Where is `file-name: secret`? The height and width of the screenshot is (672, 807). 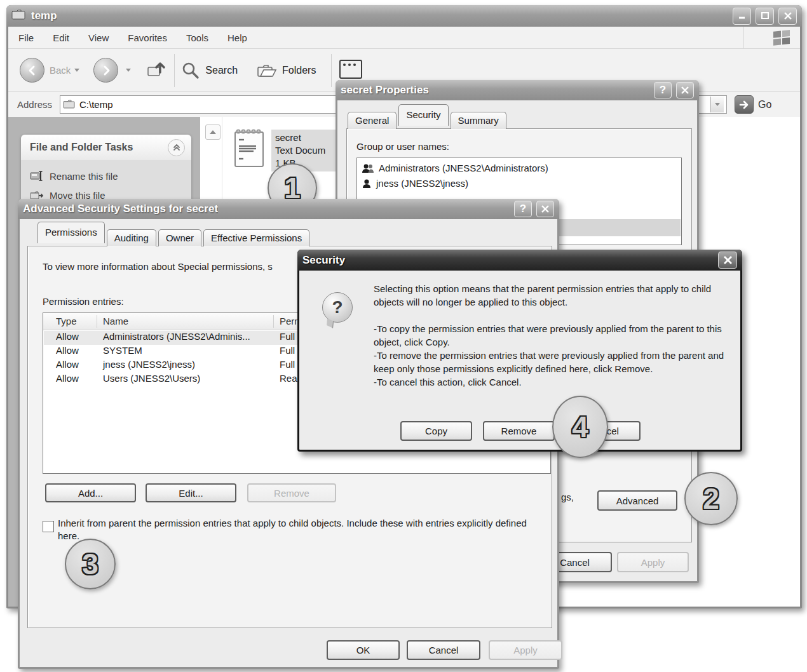
file-name: secret is located at coordinates (288, 137).